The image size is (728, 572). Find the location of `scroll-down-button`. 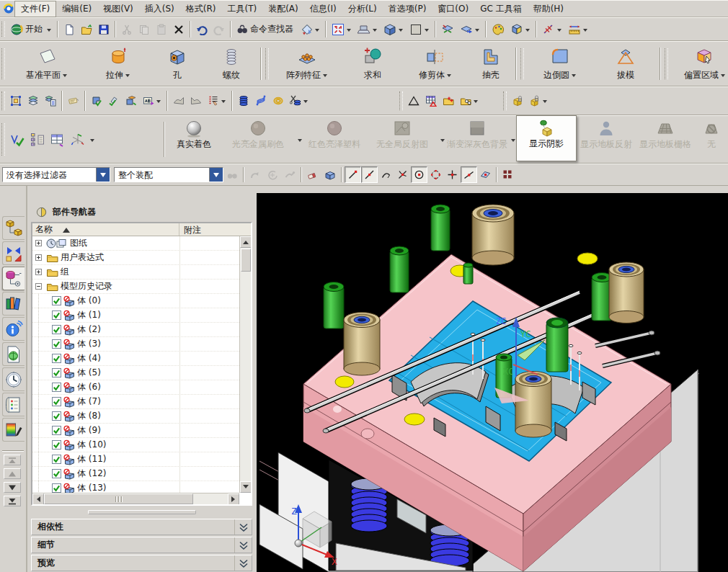

scroll-down-button is located at coordinates (12, 487).